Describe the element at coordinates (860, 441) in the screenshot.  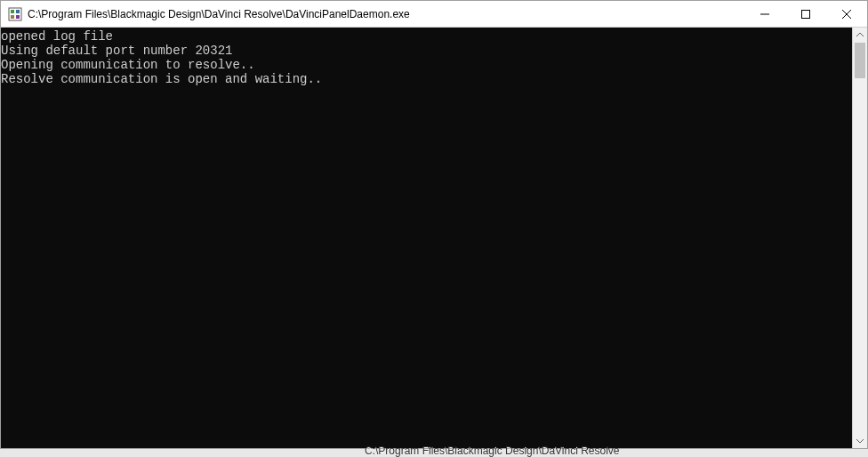
I see `chevron-down-icon` at that location.